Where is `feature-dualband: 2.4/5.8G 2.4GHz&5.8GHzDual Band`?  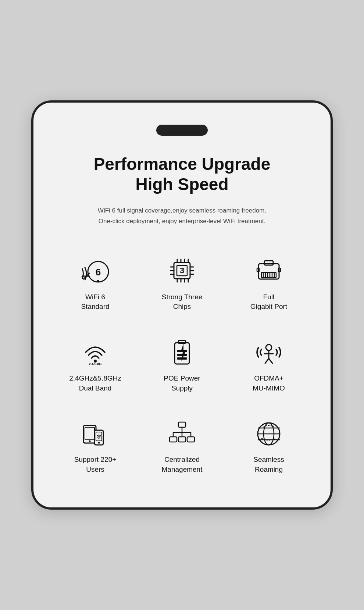 feature-dualband: 2.4/5.8G 2.4GHz&5.8GHzDual Band is located at coordinates (95, 365).